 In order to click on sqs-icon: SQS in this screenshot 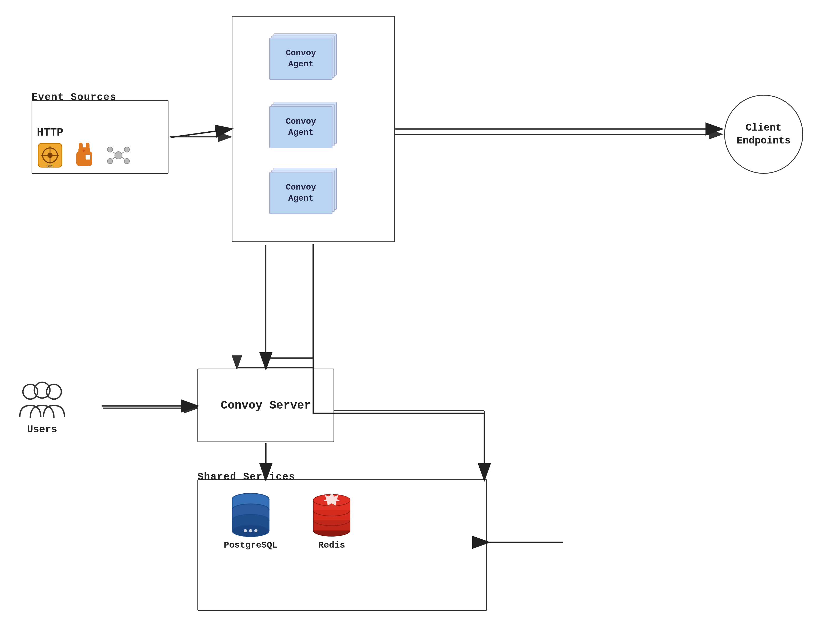, I will do `click(50, 155)`.